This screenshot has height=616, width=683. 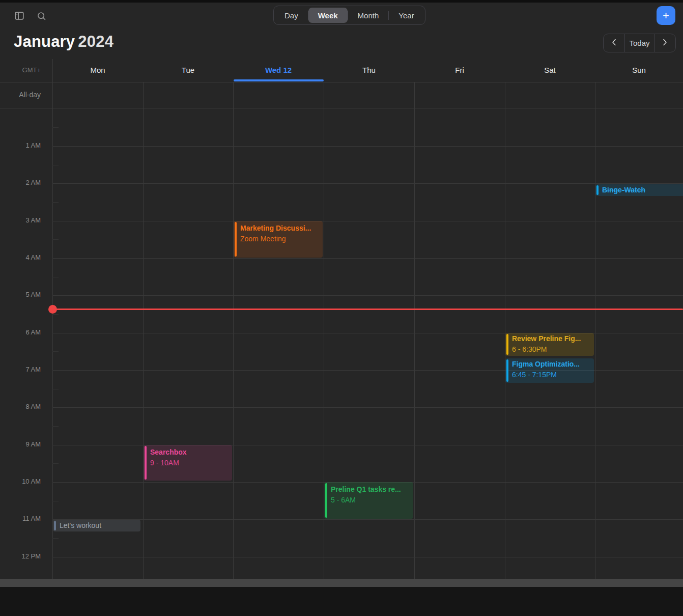 What do you see at coordinates (406, 15) in the screenshot?
I see `view-year-button: Year` at bounding box center [406, 15].